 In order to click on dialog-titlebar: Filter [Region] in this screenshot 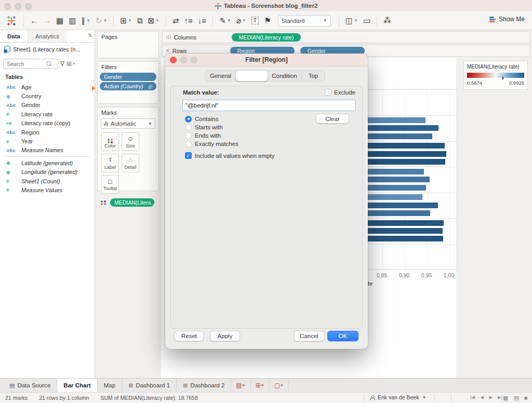, I will do `click(267, 60)`.